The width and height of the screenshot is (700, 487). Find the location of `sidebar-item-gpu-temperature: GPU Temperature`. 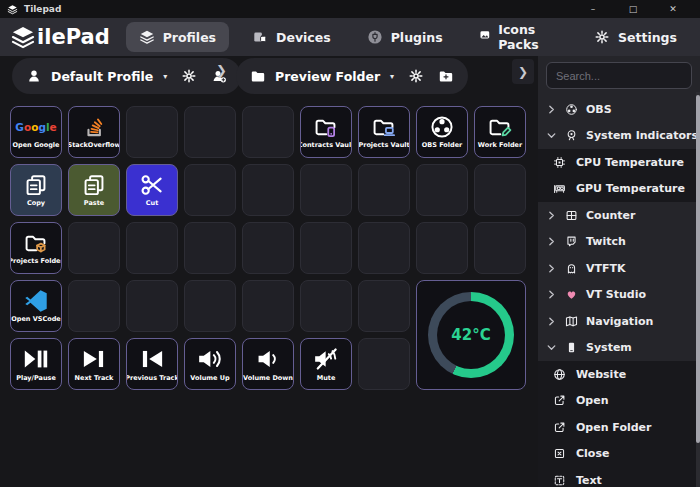

sidebar-item-gpu-temperature: GPU Temperature is located at coordinates (619, 190).